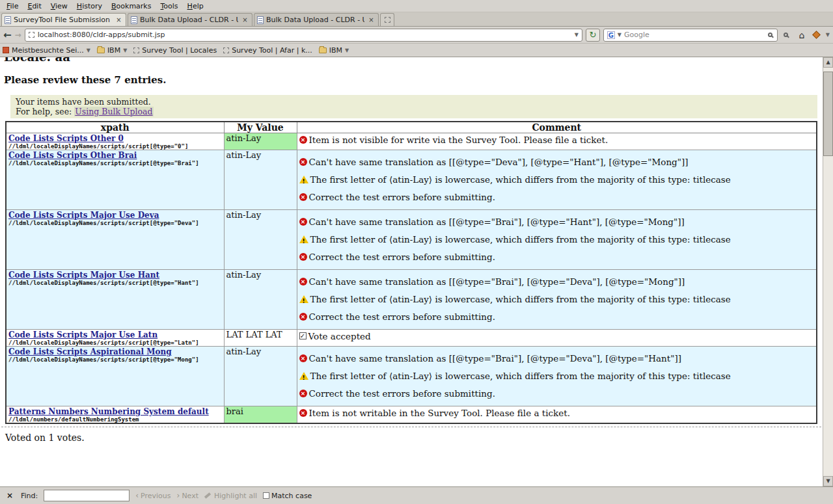 This screenshot has width=833, height=504. I want to click on tab-title: Bulk Data Upload - CLDR - Un..., so click(315, 20).